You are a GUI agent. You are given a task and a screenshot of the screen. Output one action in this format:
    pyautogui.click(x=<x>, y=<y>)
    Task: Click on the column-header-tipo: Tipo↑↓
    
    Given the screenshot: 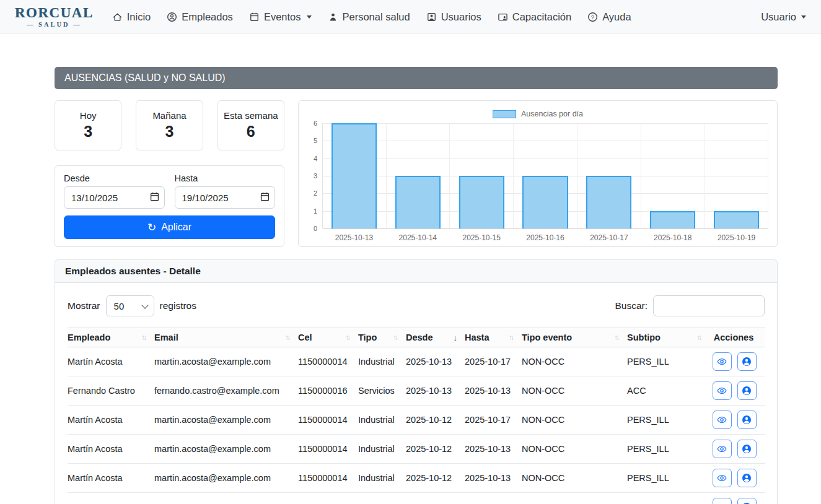 What is the action you would take?
    pyautogui.click(x=382, y=338)
    